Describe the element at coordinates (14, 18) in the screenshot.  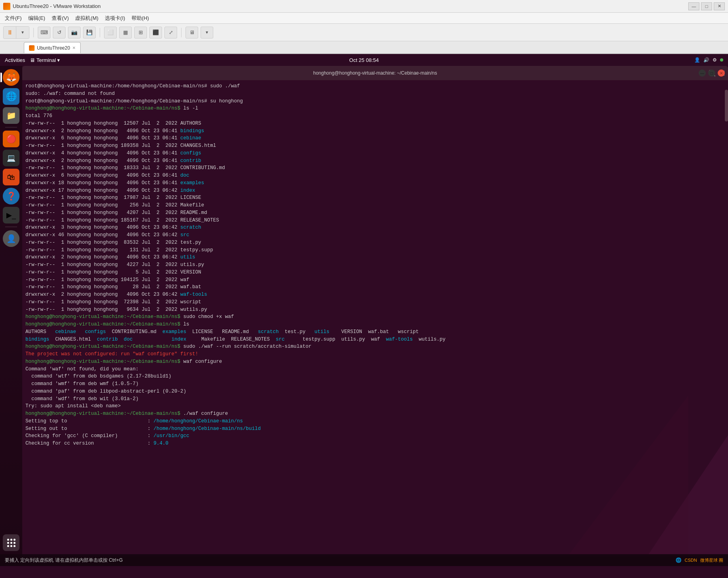
I see `menu-file: 文件(F)` at that location.